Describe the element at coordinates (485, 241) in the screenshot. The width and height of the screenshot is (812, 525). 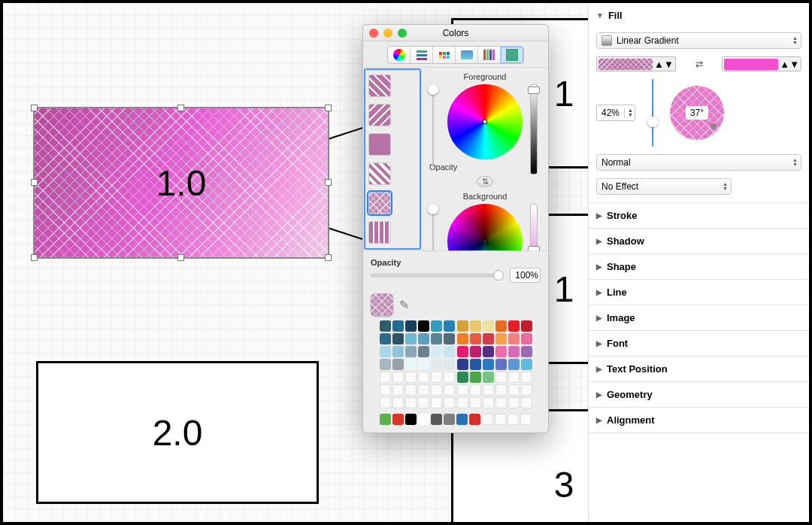
I see `wheel-cursor` at that location.